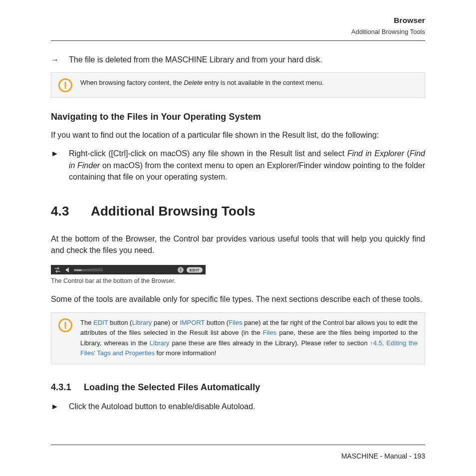  Describe the element at coordinates (67, 387) in the screenshot. I see `section-number: 4.3.1` at that location.